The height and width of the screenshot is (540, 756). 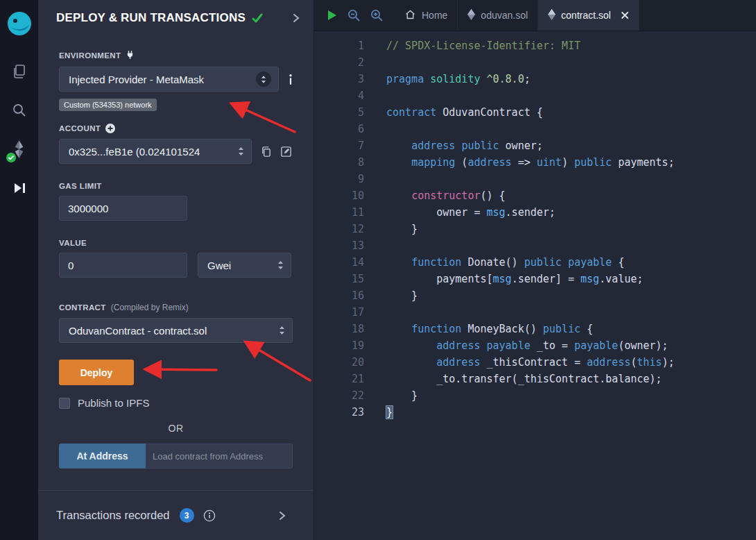 I want to click on tab-label: contract.sol, so click(x=586, y=15).